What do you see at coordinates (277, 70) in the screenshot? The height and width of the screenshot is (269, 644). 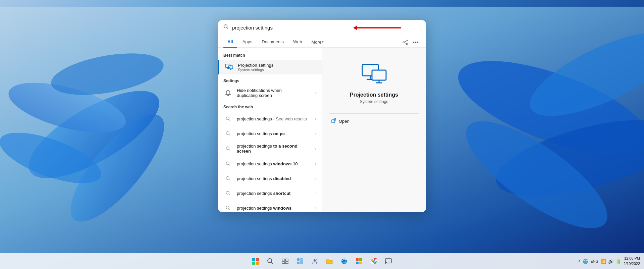 I see `best-match-subtitle: System settings` at bounding box center [277, 70].